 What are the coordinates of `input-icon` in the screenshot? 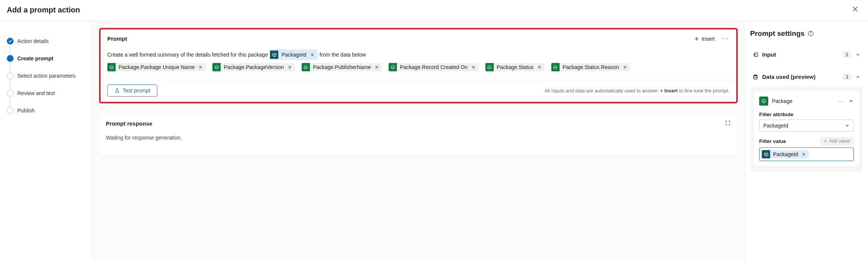 It's located at (755, 55).